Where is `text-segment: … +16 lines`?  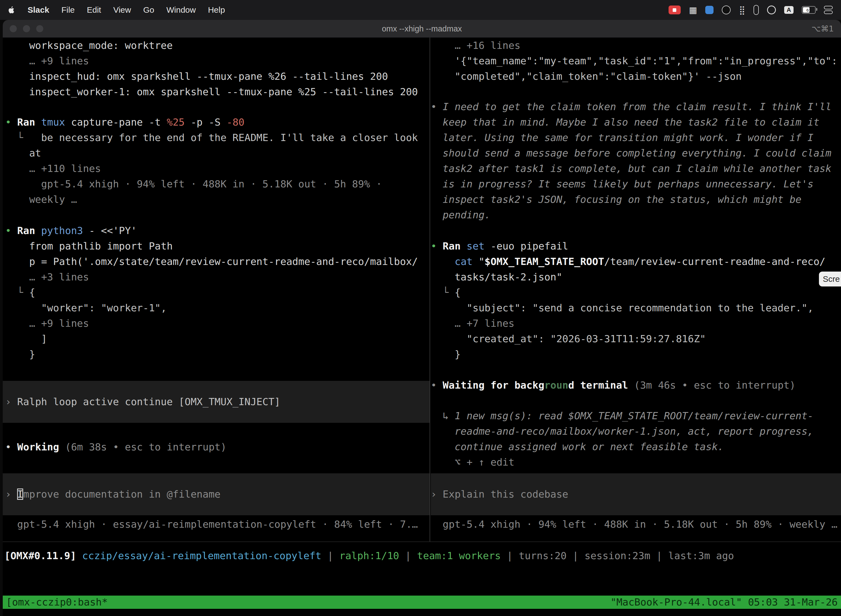 text-segment: … +16 lines is located at coordinates (476, 45).